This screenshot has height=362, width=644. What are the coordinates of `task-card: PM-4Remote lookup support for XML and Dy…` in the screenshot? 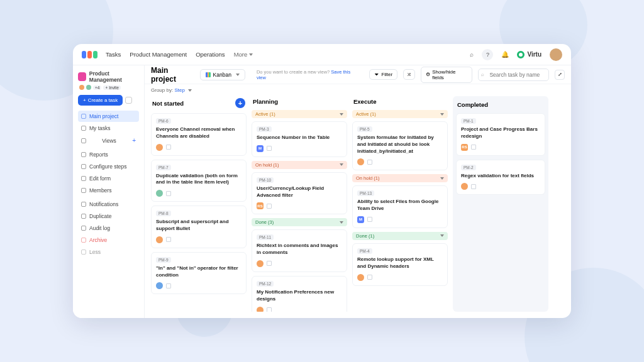 It's located at (400, 265).